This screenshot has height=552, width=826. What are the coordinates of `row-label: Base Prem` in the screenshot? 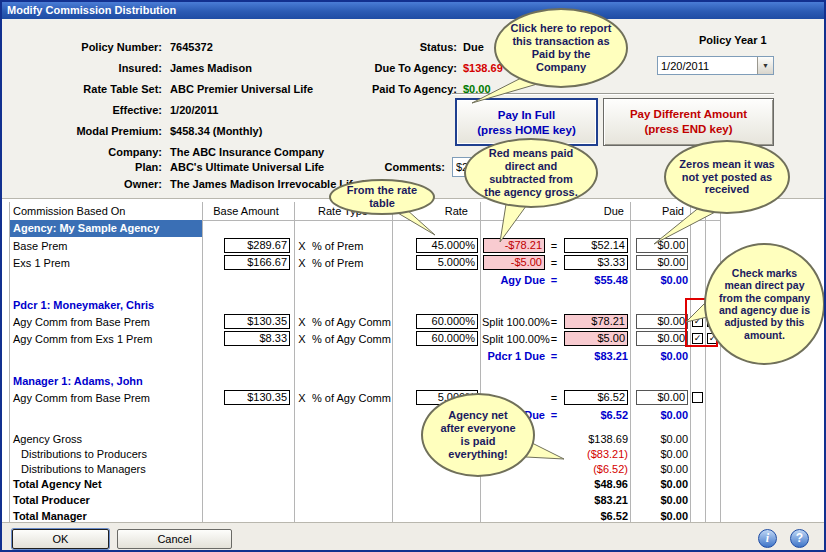 It's located at (106, 246).